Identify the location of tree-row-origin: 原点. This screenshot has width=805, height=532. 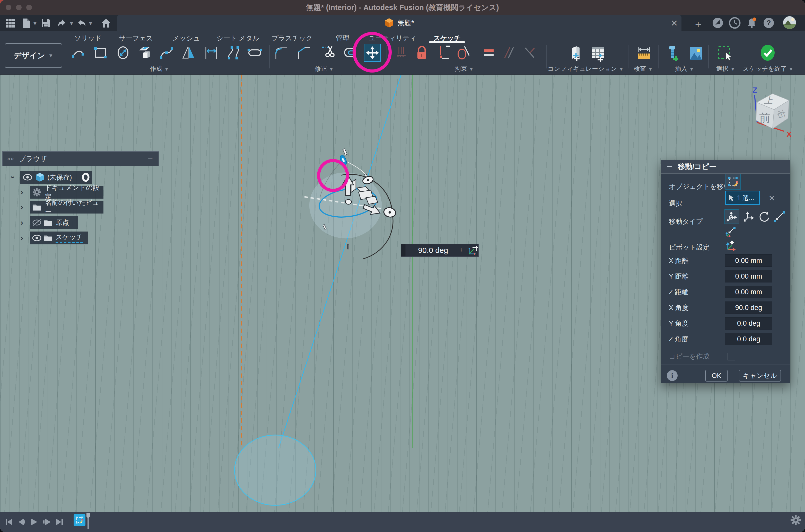
(54, 223).